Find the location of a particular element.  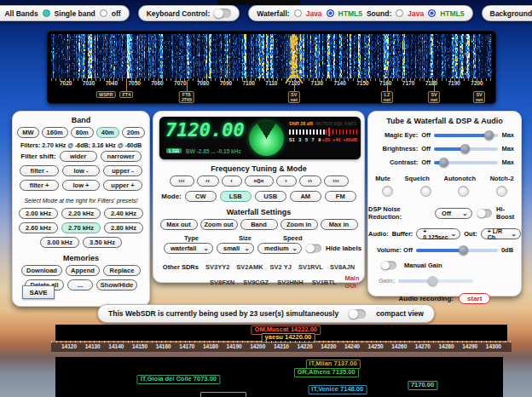

sdr-link: SV8AJN is located at coordinates (343, 268).